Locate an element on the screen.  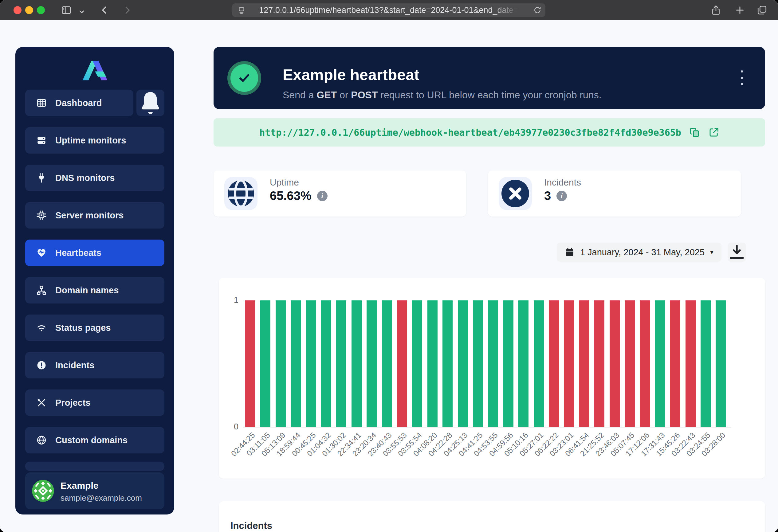
new-tab-icon is located at coordinates (740, 10).